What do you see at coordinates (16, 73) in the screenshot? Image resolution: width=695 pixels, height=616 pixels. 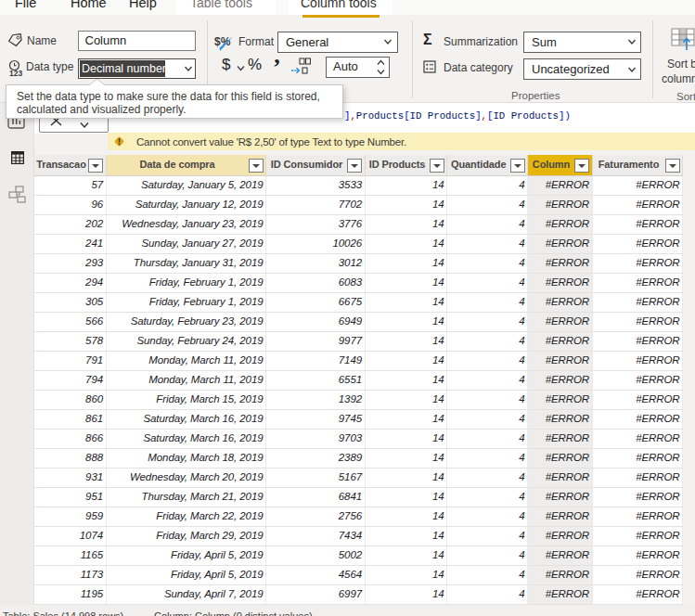 I see `svg-text: 123` at bounding box center [16, 73].